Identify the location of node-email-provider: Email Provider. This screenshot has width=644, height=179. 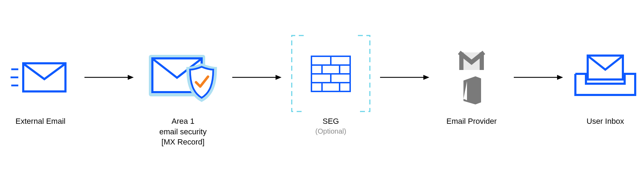
(472, 84).